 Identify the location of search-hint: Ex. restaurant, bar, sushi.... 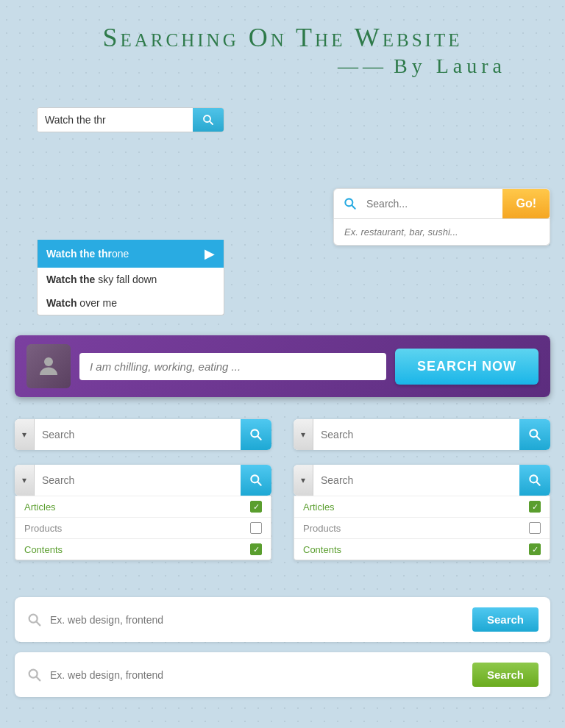
(441, 232).